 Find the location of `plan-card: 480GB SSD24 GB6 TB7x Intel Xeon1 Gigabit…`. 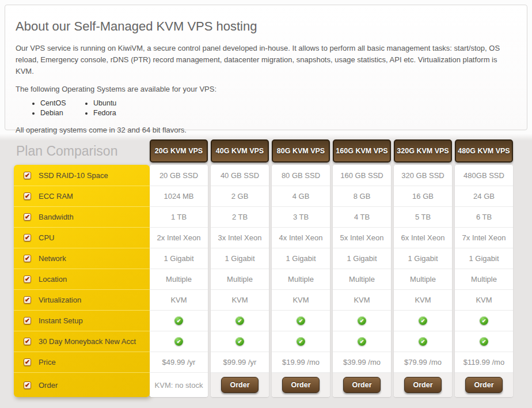

plan-card: 480GB SSD24 GB6 TB7x Intel Xeon1 Gigabit… is located at coordinates (484, 281).